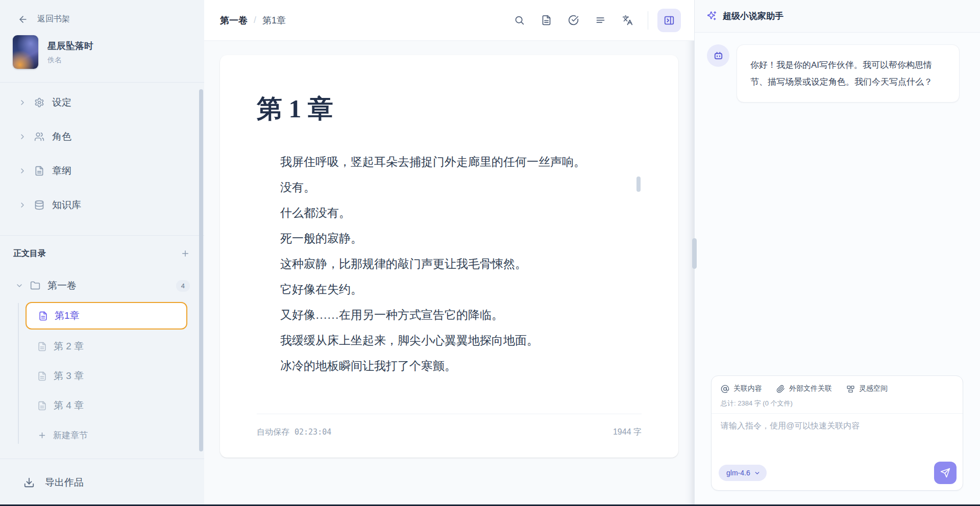 The width and height of the screenshot is (980, 506). I want to click on arrow-left-icon, so click(23, 19).